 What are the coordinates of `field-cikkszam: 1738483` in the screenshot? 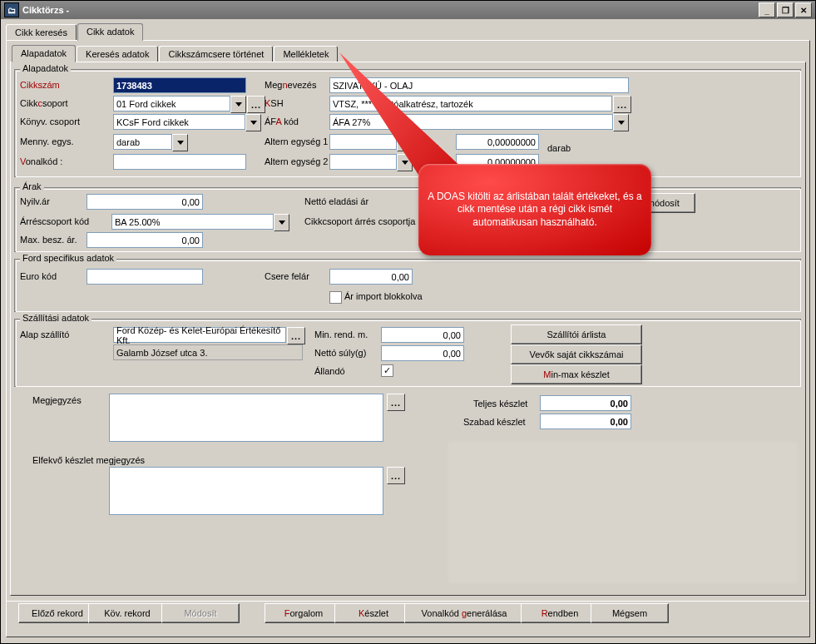 It's located at (180, 85).